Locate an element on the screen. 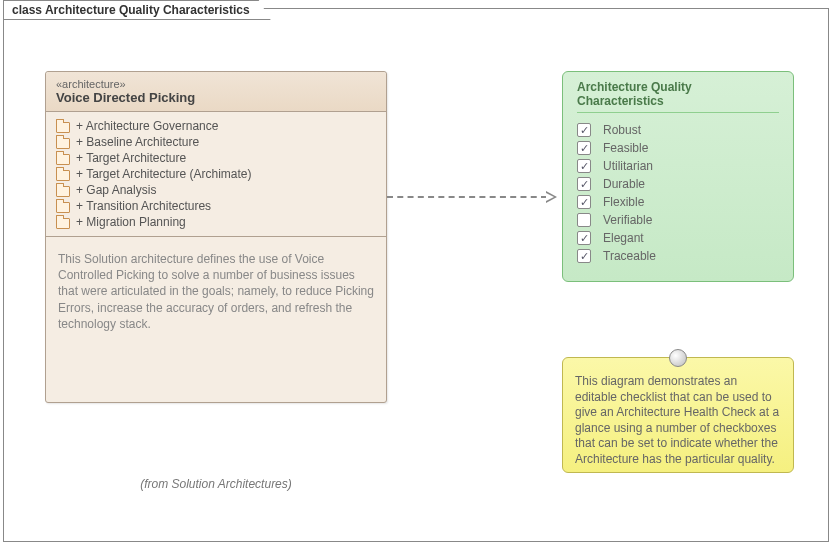 The width and height of the screenshot is (834, 545). checklist-item: ✓Utilitarian is located at coordinates (678, 166).